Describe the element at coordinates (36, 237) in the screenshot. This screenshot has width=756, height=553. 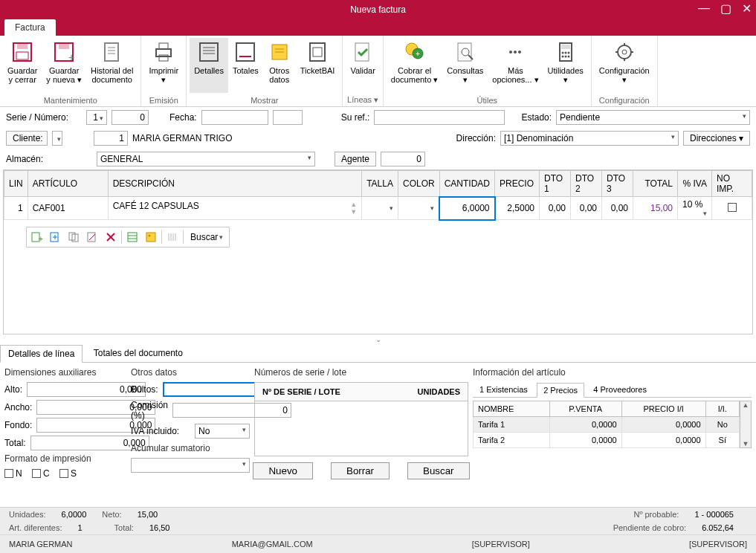
I see `new-line-icon: +` at that location.